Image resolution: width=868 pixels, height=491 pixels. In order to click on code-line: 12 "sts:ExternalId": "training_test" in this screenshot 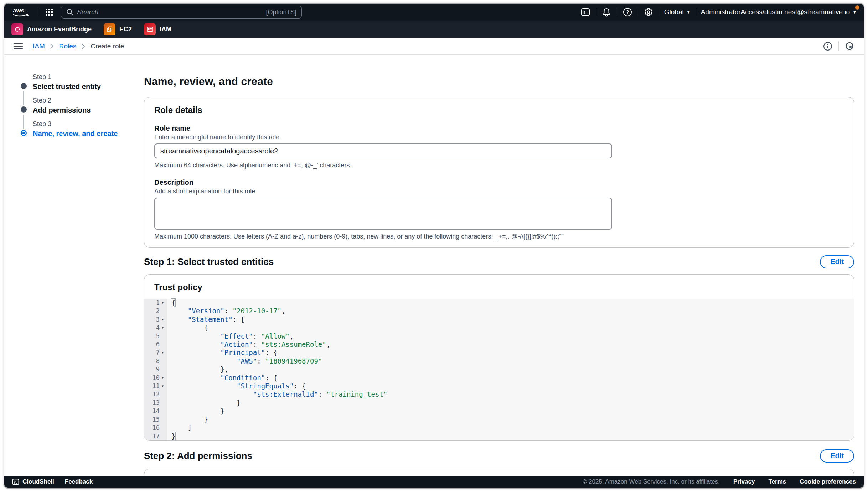, I will do `click(499, 395)`.